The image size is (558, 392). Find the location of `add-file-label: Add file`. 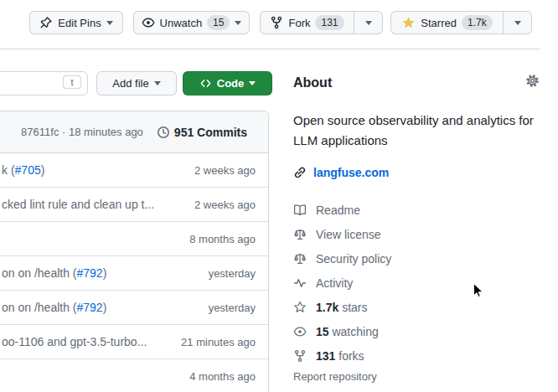

add-file-label: Add file is located at coordinates (131, 84).